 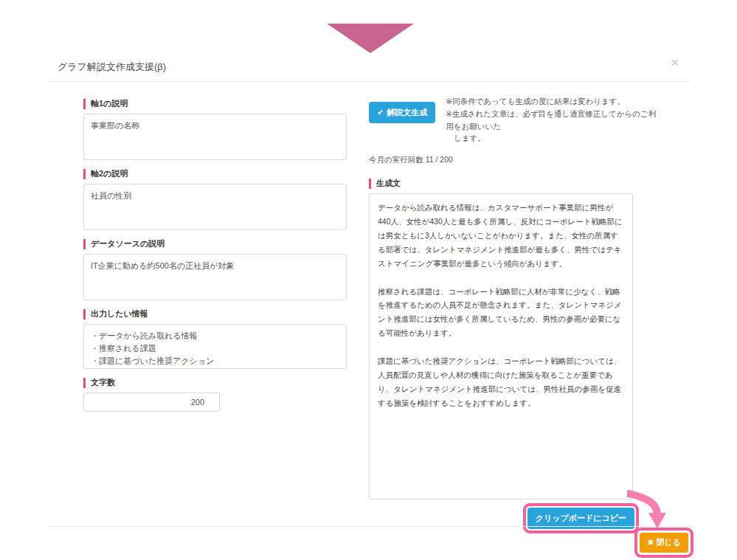 I want to click on field-label-generated-text: 生成文, so click(x=513, y=183).